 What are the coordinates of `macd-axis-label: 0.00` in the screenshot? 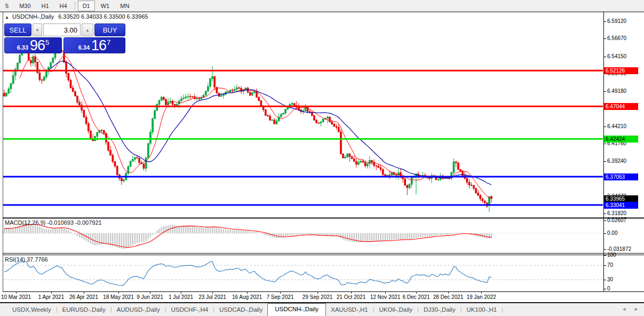 It's located at (613, 233).